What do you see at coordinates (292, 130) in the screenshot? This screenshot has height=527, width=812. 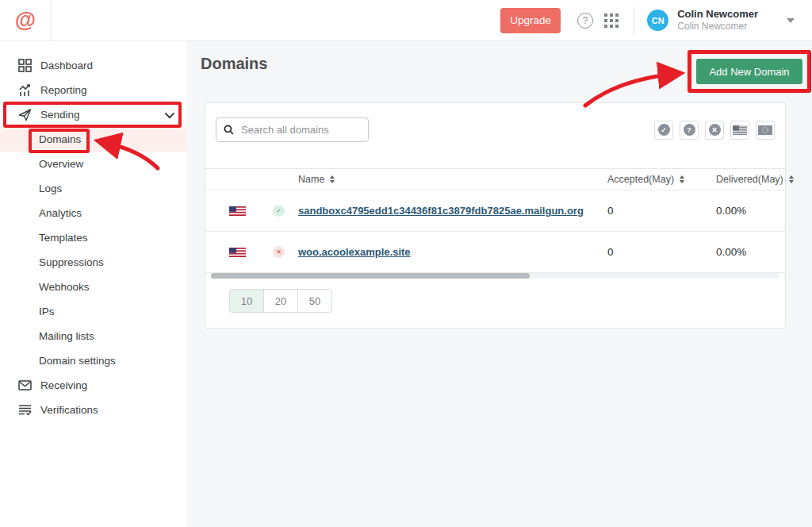 I see `domain-search` at bounding box center [292, 130].